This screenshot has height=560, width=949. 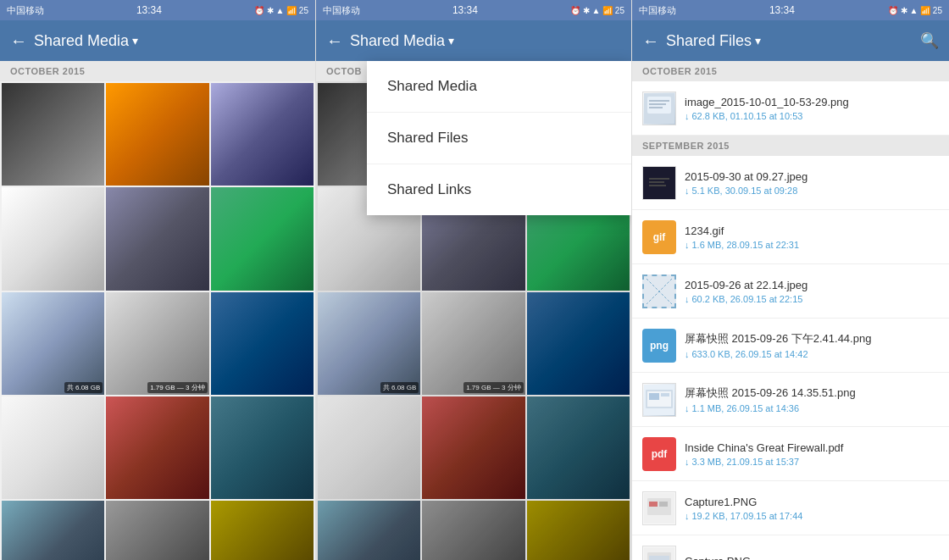 What do you see at coordinates (812, 447) in the screenshot?
I see `file-name-6: Inside China's Great Firewall.pdf` at bounding box center [812, 447].